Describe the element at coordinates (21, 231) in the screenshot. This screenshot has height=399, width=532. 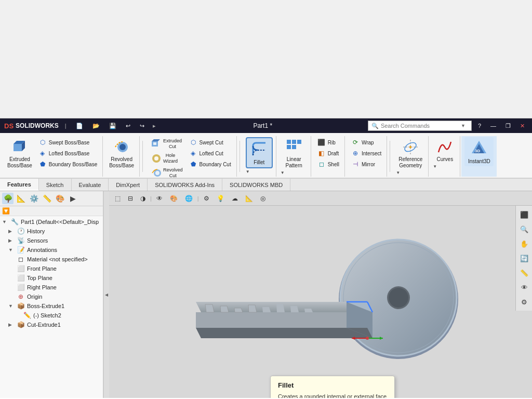
I see `history-icon: 🕐` at that location.